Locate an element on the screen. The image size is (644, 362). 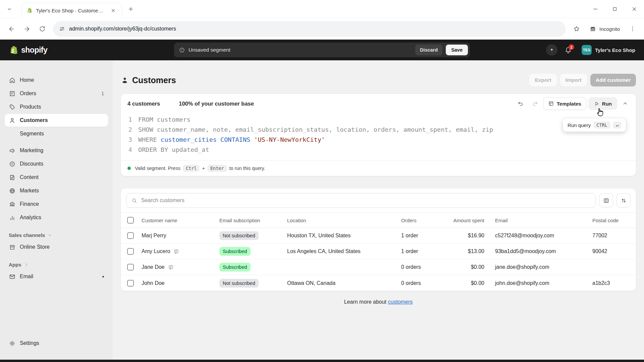
line-number: 1 is located at coordinates (129, 120).